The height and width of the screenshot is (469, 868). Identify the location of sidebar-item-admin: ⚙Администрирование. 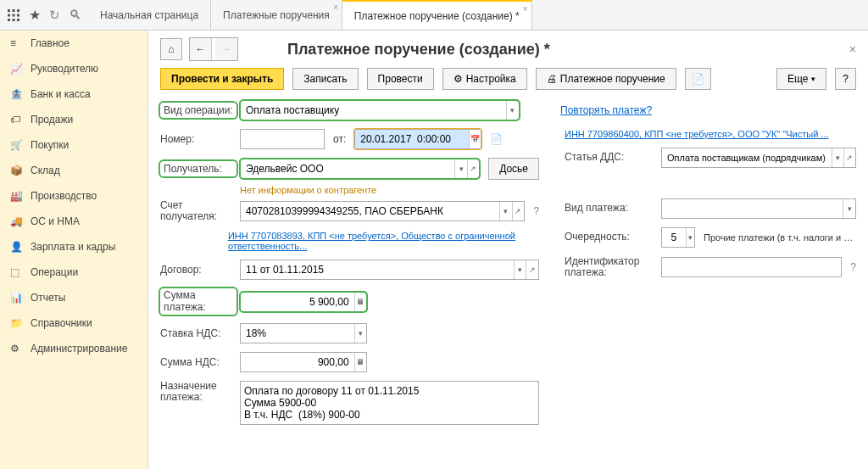
(74, 349).